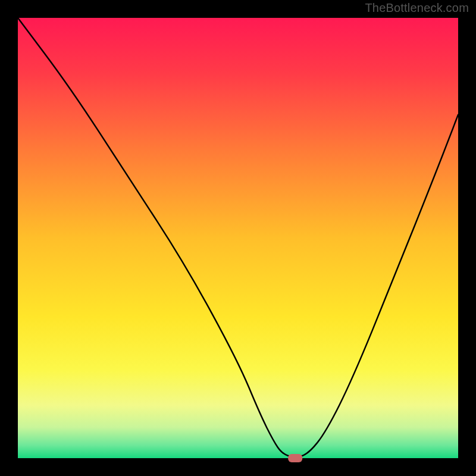 This screenshot has height=476, width=476. I want to click on watermark-text: TheBottleneck.com, so click(416, 8).